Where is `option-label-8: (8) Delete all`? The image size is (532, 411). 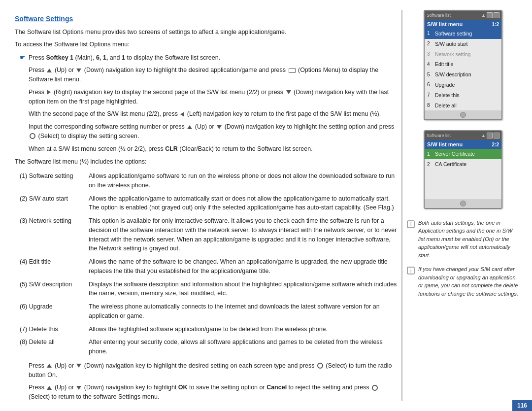
option-label-8: (8) Delete all is located at coordinates (54, 347).